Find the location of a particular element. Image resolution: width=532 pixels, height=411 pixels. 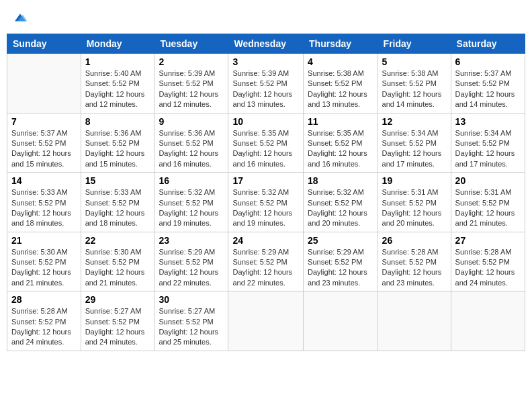

day-number: 3 is located at coordinates (266, 62).